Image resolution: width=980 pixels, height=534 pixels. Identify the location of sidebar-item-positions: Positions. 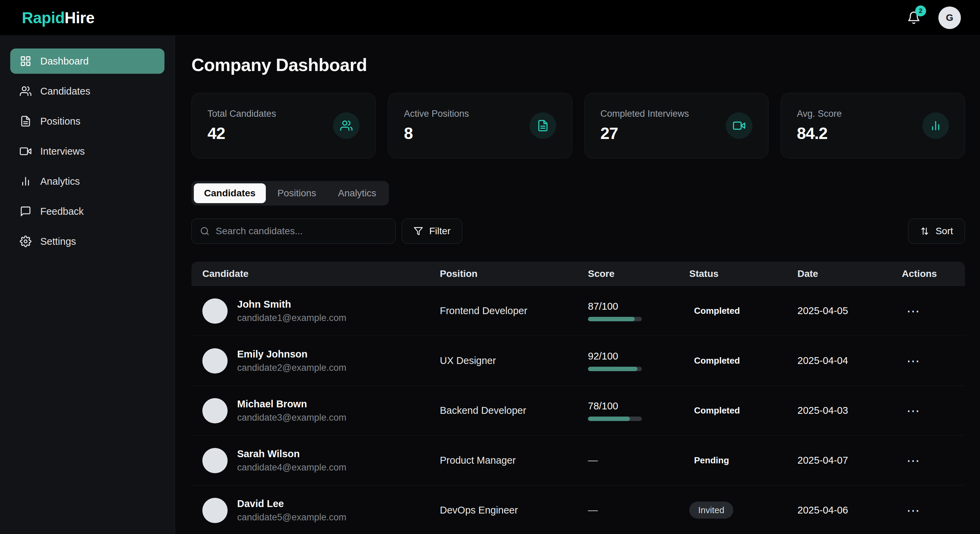
(88, 121).